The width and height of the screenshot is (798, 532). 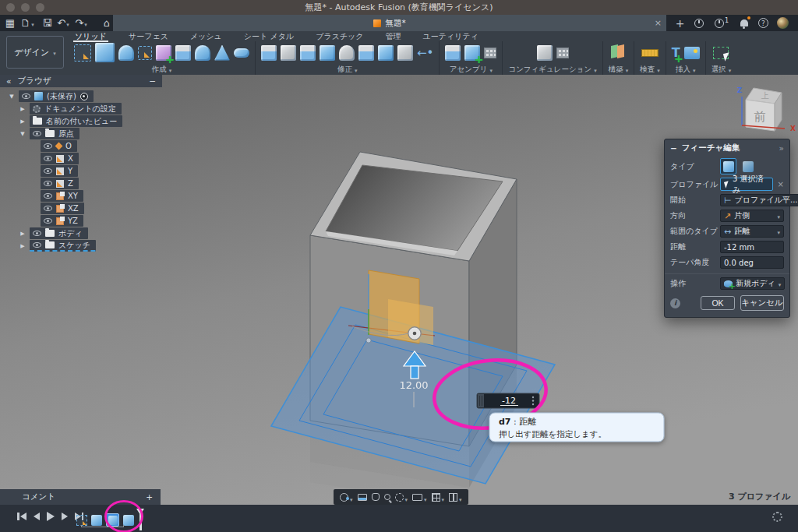 What do you see at coordinates (83, 53) in the screenshot?
I see `create-sketch-icon` at bounding box center [83, 53].